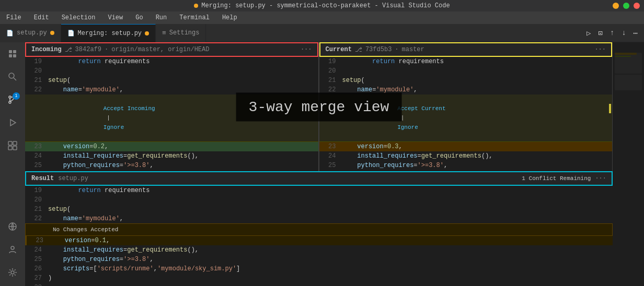  Describe the element at coordinates (14, 18) in the screenshot. I see `menu-file: File` at that location.